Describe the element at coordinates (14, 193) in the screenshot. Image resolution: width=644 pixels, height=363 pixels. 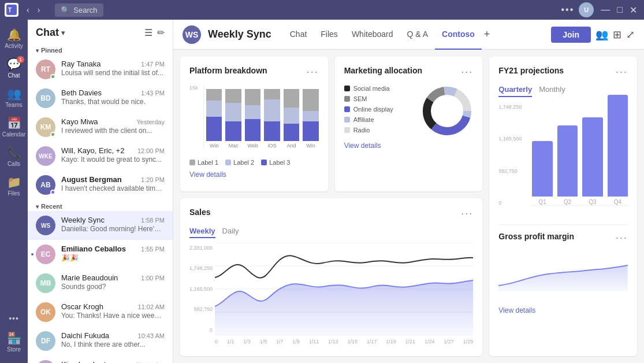
I see `sidebar-label-files: Files` at that location.